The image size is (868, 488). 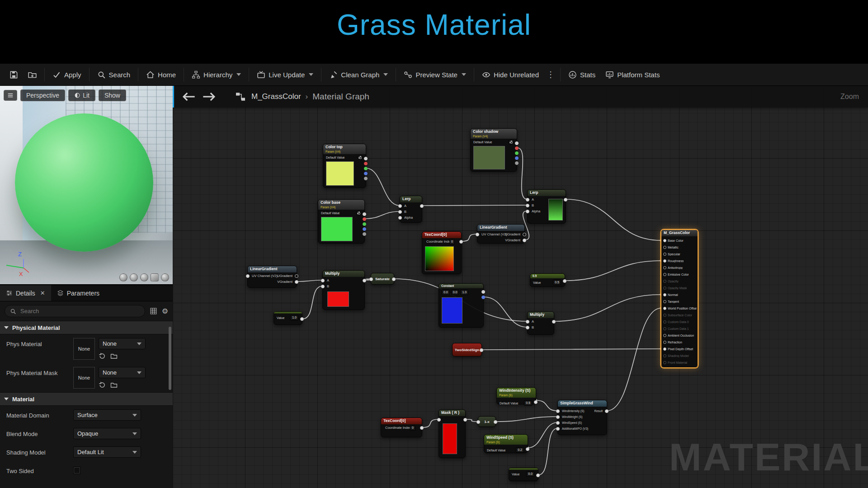 I want to click on input-pin-ambient-occlusion, so click(x=665, y=335).